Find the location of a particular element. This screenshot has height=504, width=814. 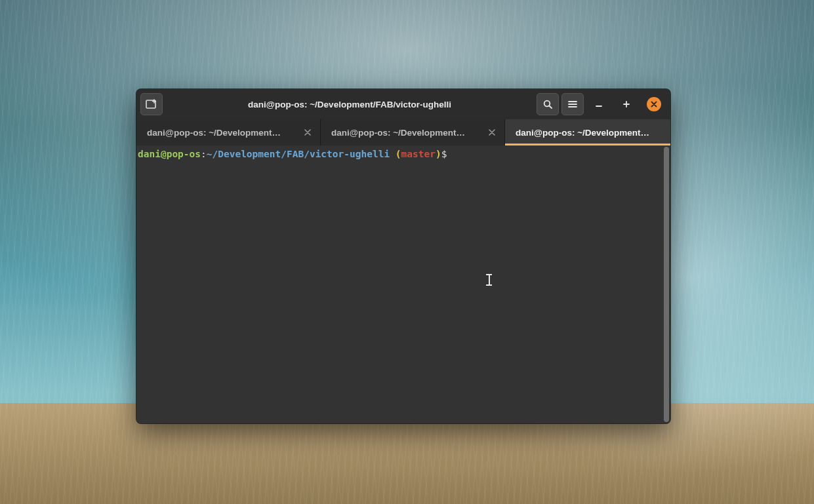

minimize-icon is located at coordinates (599, 104).